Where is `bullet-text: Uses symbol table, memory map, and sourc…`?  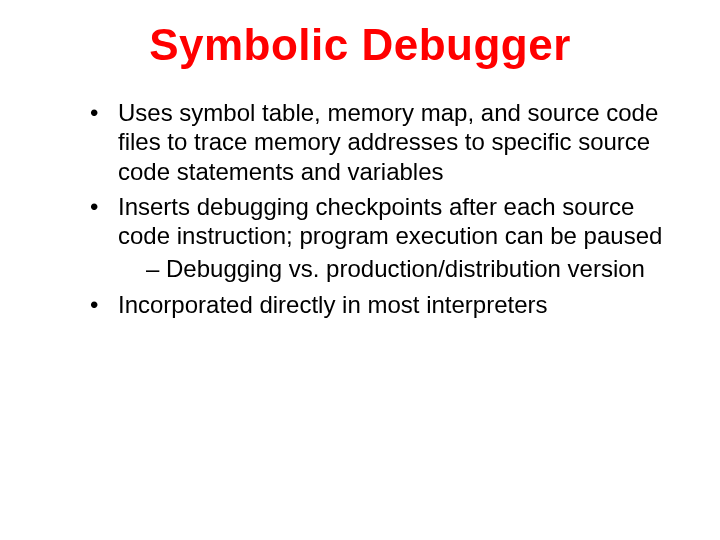
bullet-text: Uses symbol table, memory map, and sourc… is located at coordinates (388, 142).